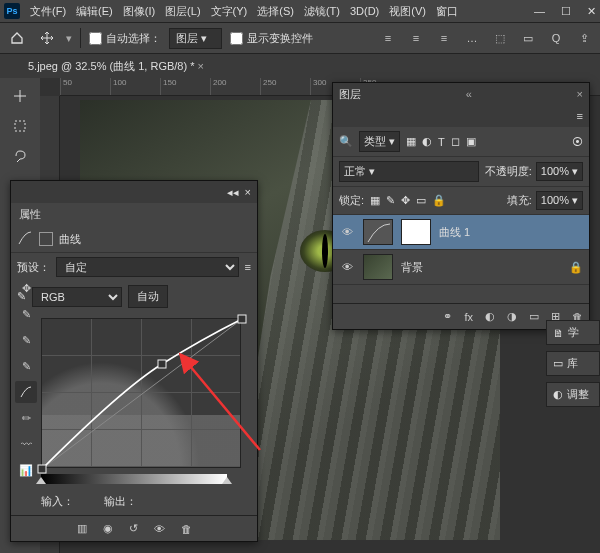  I want to click on gray-point-eyedropper: ✎, so click(26, 340).